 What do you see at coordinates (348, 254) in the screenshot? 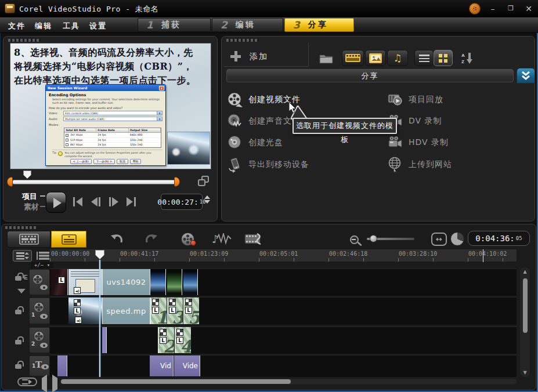
I see `ruler-label: 00:02:46:18` at bounding box center [348, 254].